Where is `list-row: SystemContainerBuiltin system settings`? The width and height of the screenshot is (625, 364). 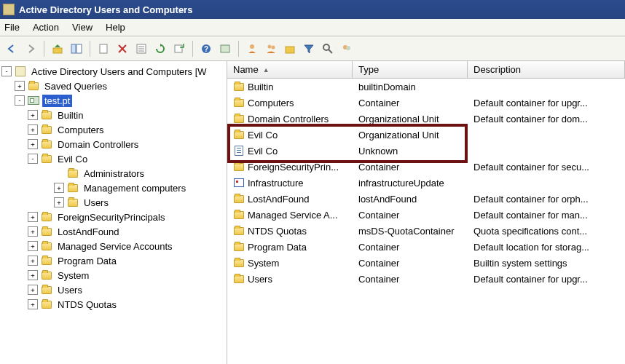
list-row: SystemContainerBuiltin system settings is located at coordinates (426, 263).